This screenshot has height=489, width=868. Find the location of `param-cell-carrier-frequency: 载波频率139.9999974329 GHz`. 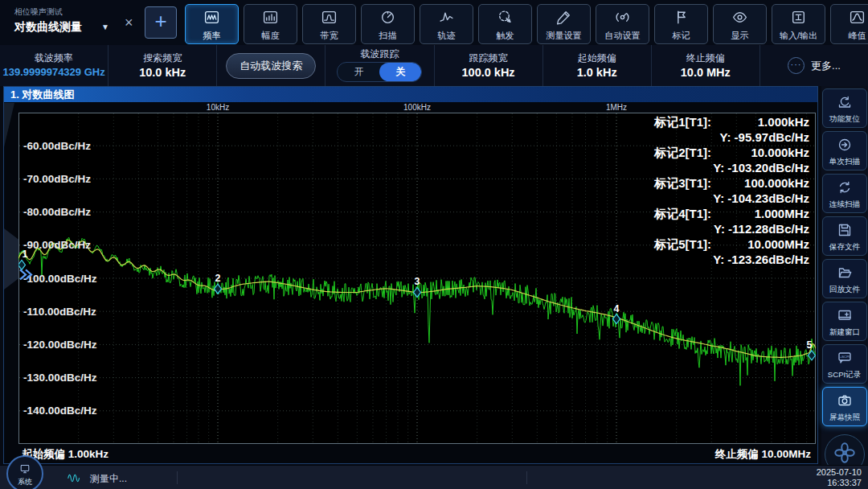

param-cell-carrier-frequency: 载波频率139.9999974329 GHz is located at coordinates (55, 66).